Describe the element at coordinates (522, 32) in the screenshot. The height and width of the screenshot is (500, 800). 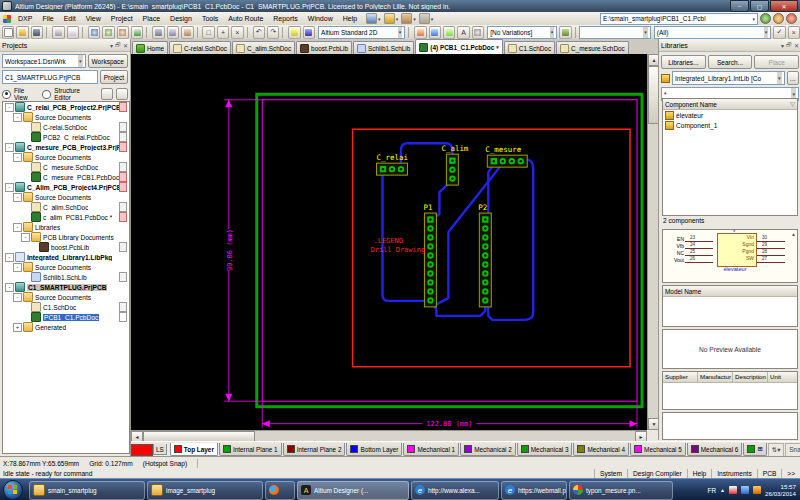
I see `variations-combo: [No Variations] ▾` at that location.